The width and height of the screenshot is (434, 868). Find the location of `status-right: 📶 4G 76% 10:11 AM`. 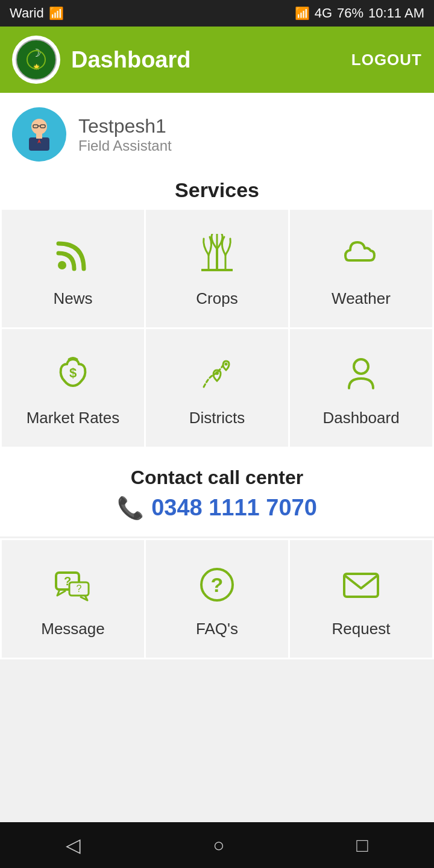

status-right: 📶 4G 76% 10:11 AM is located at coordinates (359, 13).